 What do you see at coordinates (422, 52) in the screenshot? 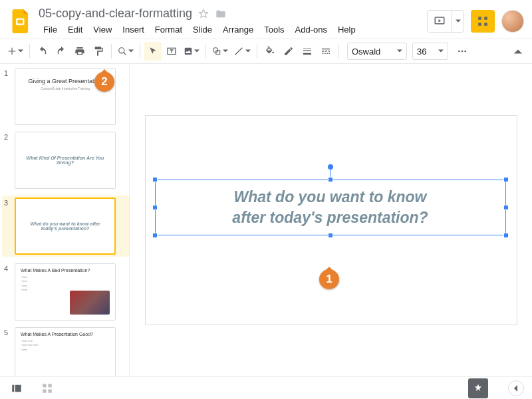
I see `font-size: 36` at bounding box center [422, 52].